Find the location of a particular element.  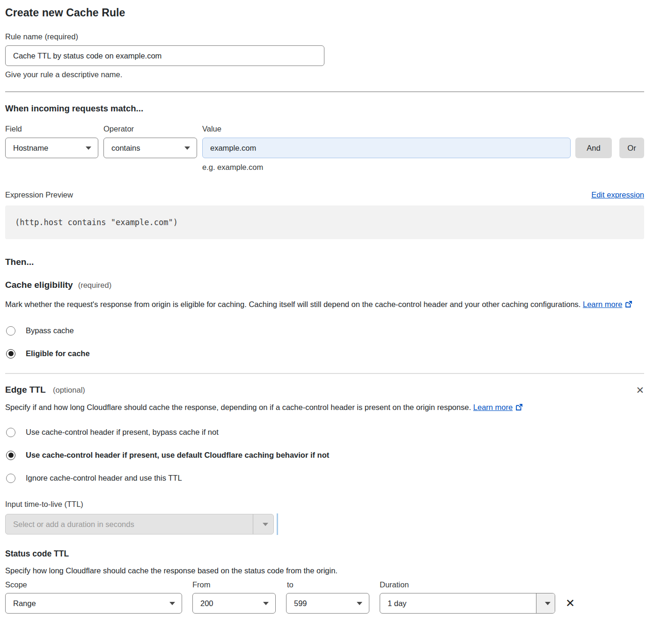

field-select: Hostname is located at coordinates (51, 148).